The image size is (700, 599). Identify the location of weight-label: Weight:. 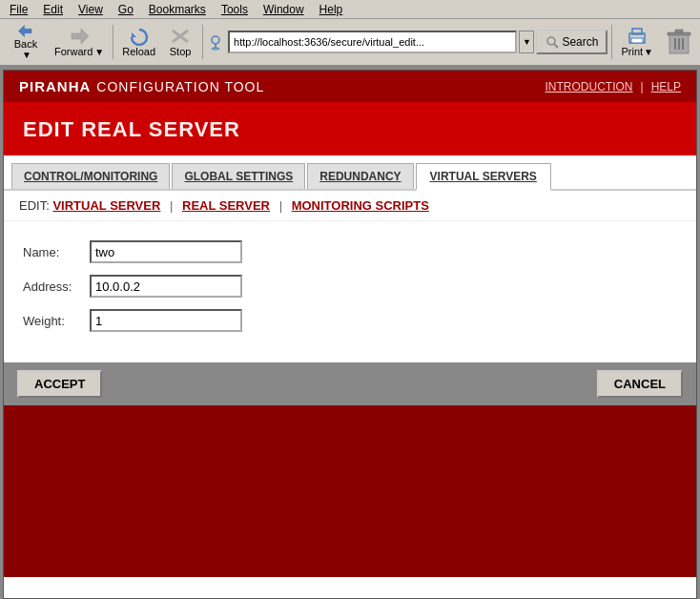
(56, 320).